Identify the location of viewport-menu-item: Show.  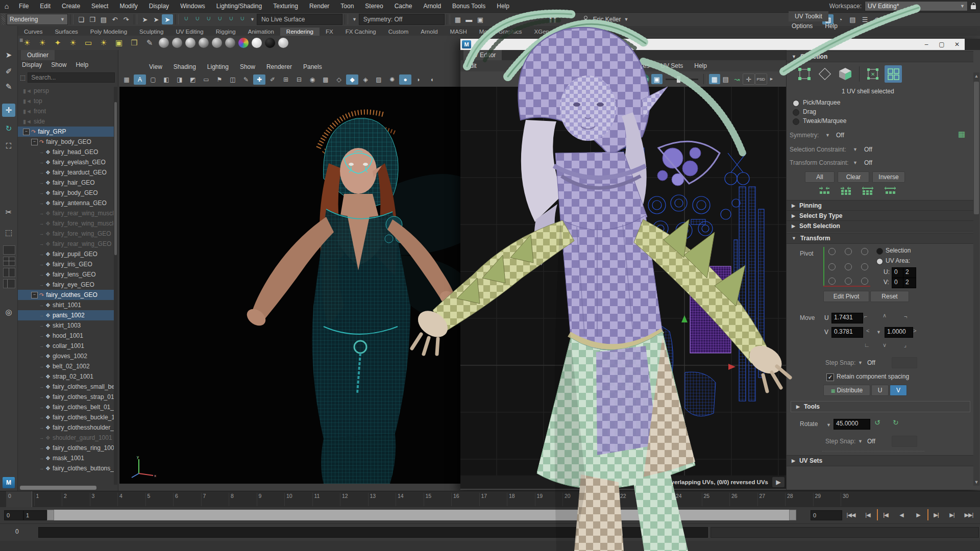
(248, 67).